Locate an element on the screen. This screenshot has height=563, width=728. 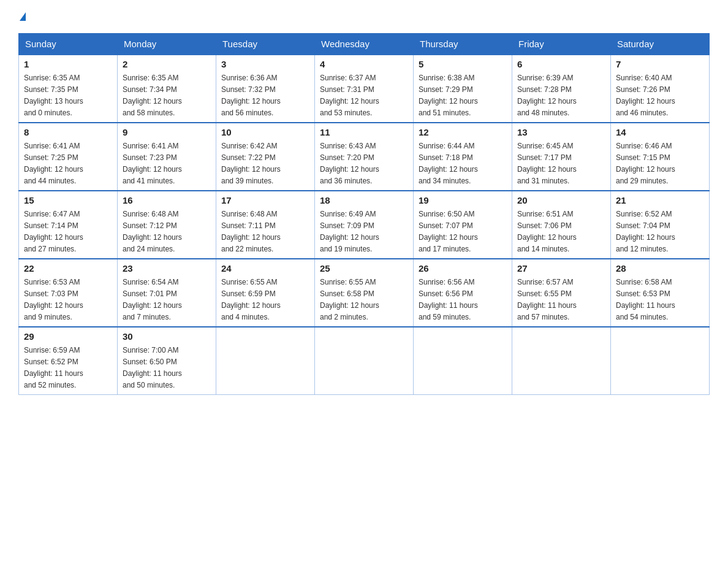
calendar-week-row: 22 Sunrise: 6:53 AMSunset: 7:03 PMDaylig… is located at coordinates (364, 293).